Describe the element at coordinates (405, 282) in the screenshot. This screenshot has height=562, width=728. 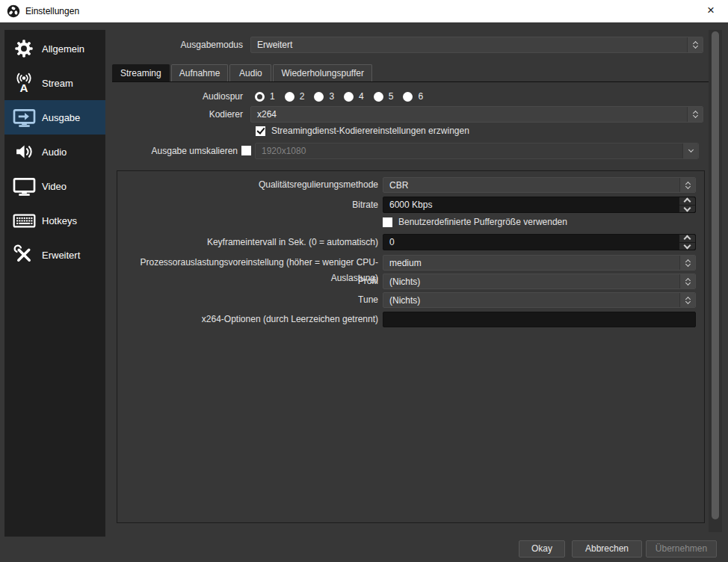
I see `profile-value: (Nichts)` at that location.